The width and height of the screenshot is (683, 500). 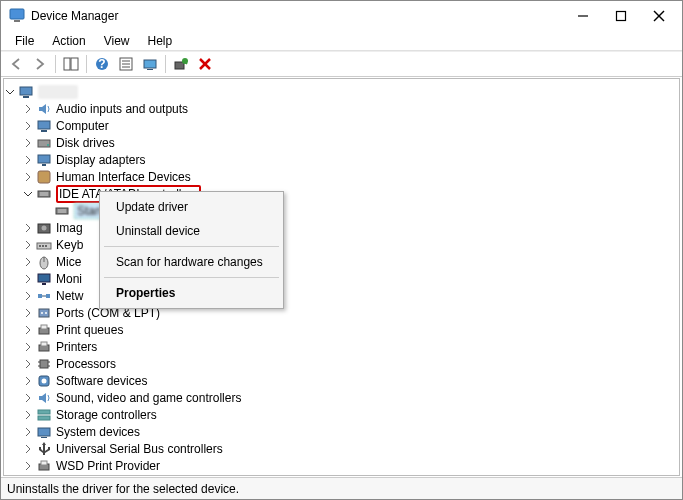 I want to click on category-system: System devices, so click(x=342, y=432).